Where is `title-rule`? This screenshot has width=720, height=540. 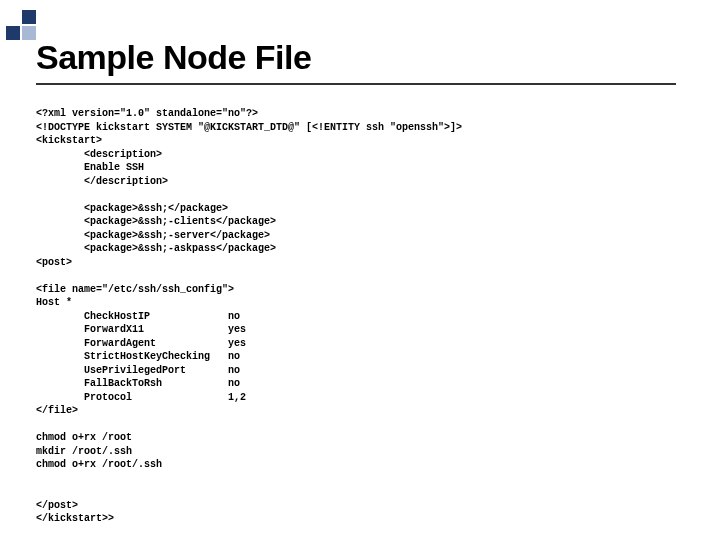 title-rule is located at coordinates (356, 84).